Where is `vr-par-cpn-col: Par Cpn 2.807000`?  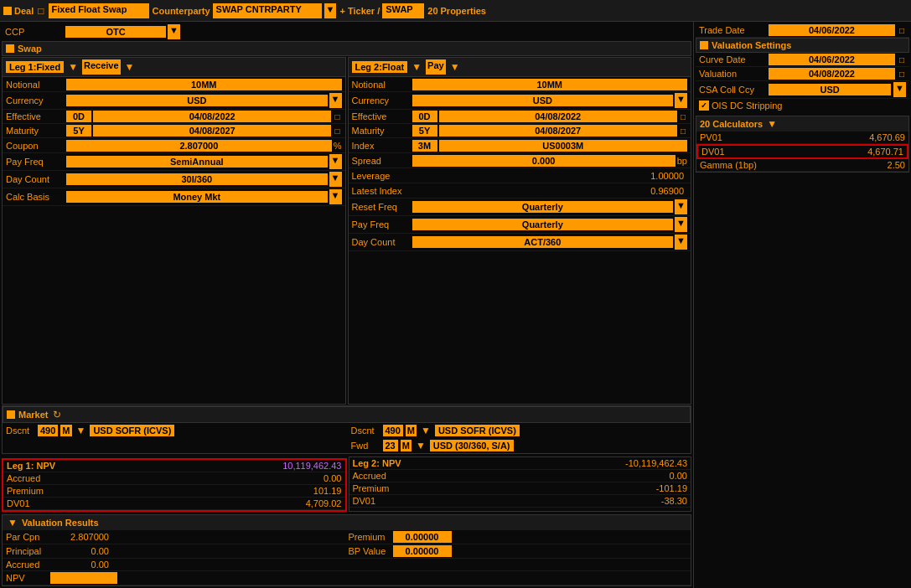 vr-par-cpn-col: Par Cpn 2.807000 is located at coordinates (176, 537).